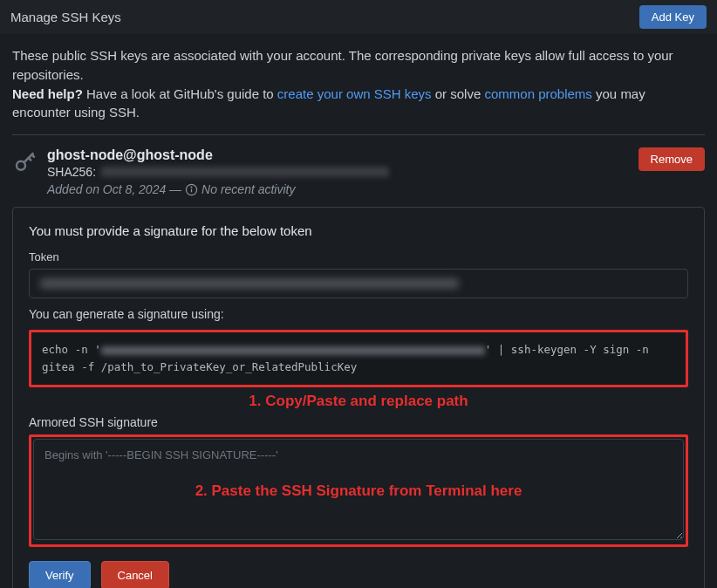 Image resolution: width=717 pixels, height=588 pixels. I want to click on cancel-button: Cancel, so click(135, 574).